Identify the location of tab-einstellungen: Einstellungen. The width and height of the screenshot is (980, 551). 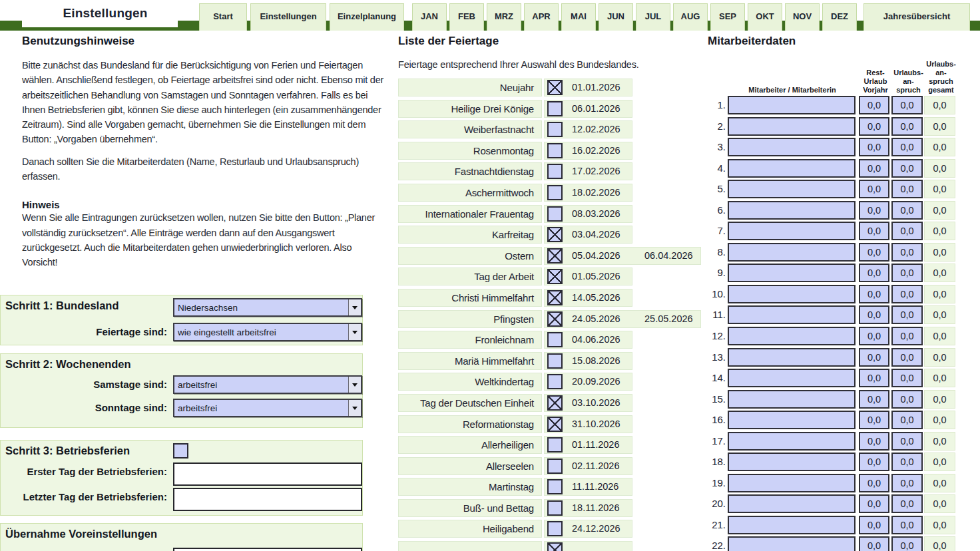
(288, 17).